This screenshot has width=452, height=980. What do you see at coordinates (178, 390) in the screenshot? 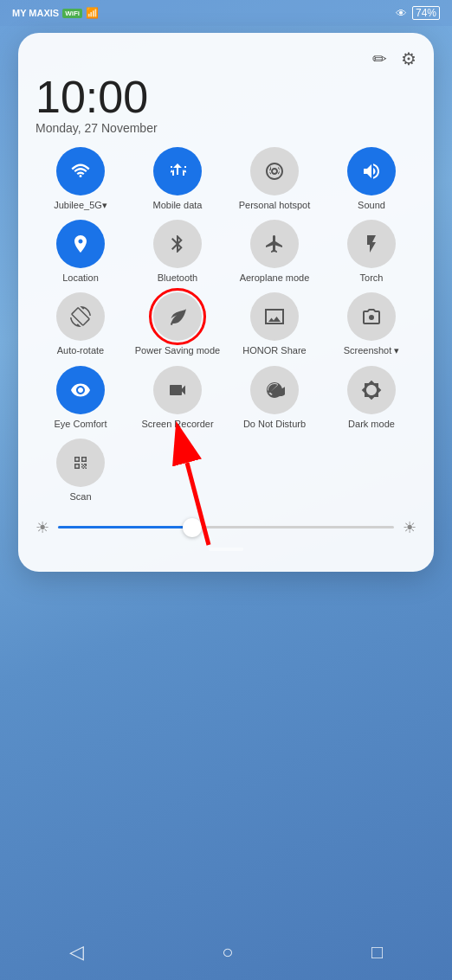
I see `screen-recorder-icon` at bounding box center [178, 390].